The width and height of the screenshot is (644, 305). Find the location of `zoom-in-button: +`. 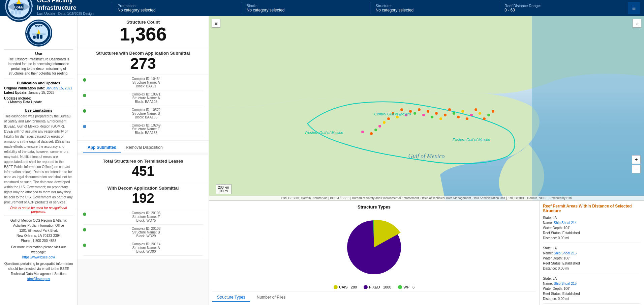

zoom-in-button: + is located at coordinates (636, 160).